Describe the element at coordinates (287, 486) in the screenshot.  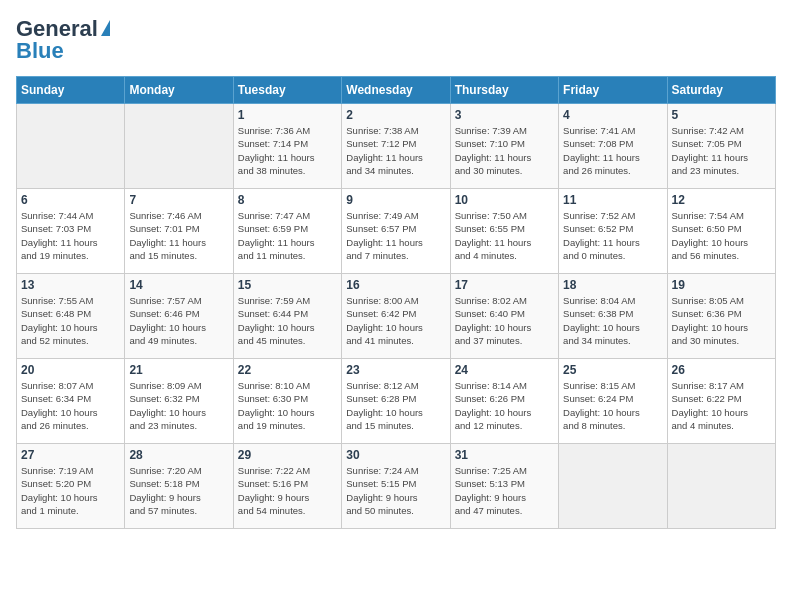
I see `calendar-cell: 29Sunrise: 7:22 AMSunset: 5:16 PMDayligh…` at that location.